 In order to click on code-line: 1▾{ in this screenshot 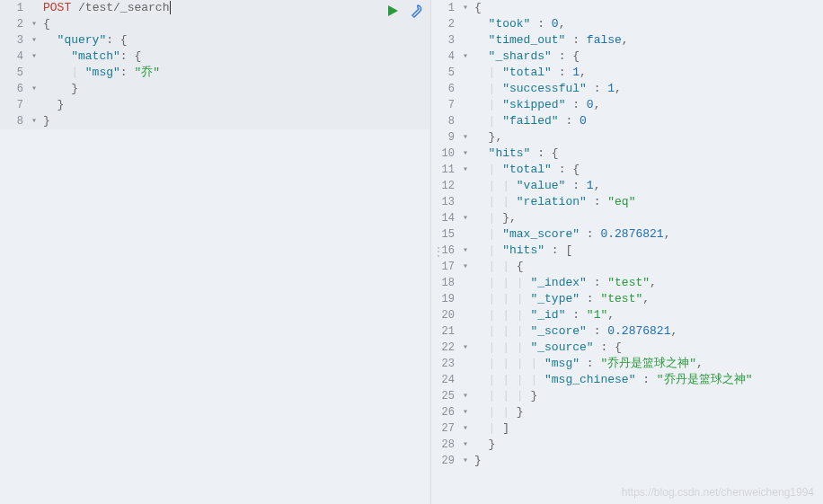, I will do `click(627, 8)`.